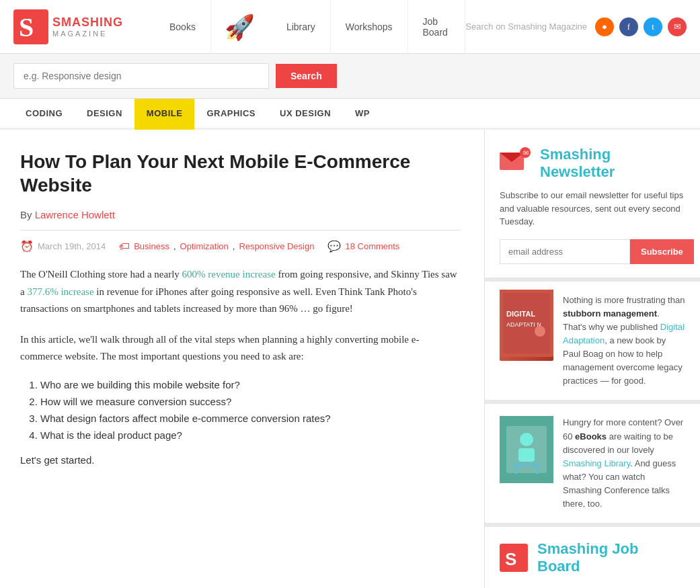 Image resolution: width=700 pixels, height=588 pixels. I want to click on article-author: By Lawrence Howlett, so click(241, 215).